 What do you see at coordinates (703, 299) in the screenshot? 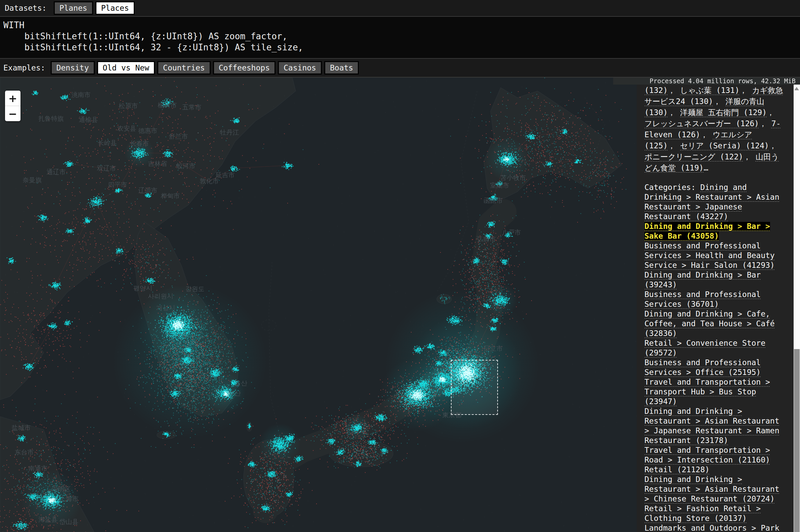
I see `category-link: Business and Professional Services (3670…` at bounding box center [703, 299].